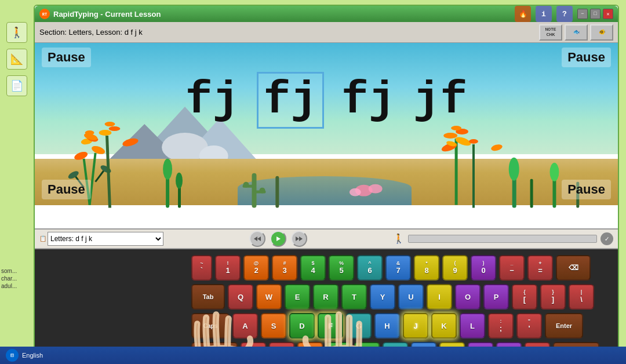 This screenshot has width=626, height=364. What do you see at coordinates (43, 239) in the screenshot?
I see `lesson-select-icon: 📋` at bounding box center [43, 239].